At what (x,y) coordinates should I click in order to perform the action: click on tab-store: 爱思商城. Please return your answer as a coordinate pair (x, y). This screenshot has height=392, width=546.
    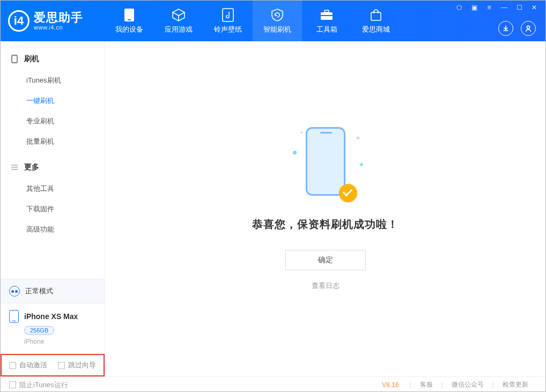
    Looking at the image, I should click on (376, 21).